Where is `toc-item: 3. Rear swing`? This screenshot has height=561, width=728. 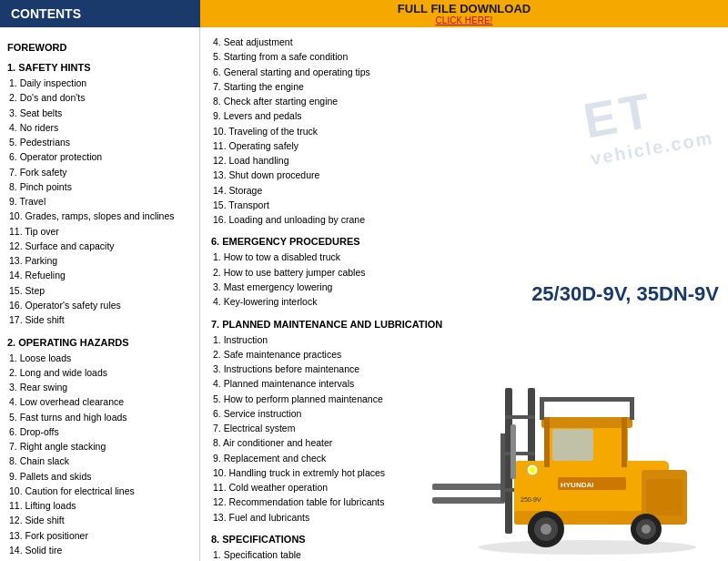 toc-item: 3. Rear swing is located at coordinates (100, 387).